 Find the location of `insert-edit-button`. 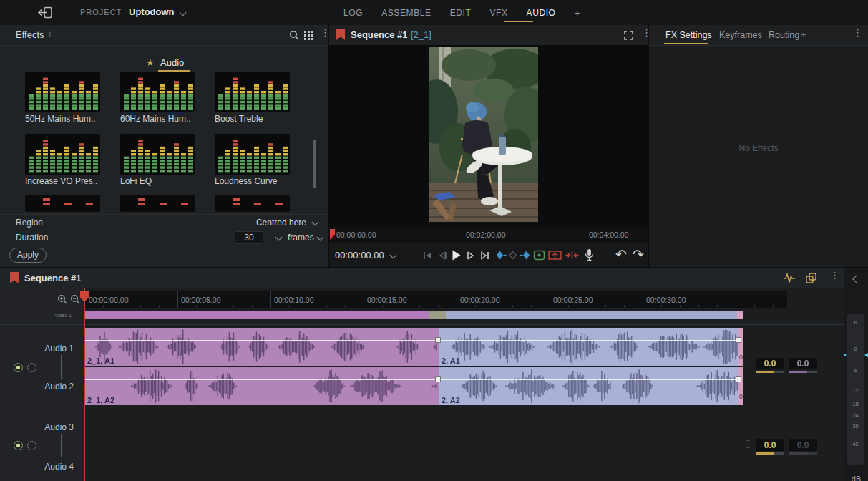

insert-edit-button is located at coordinates (555, 255).